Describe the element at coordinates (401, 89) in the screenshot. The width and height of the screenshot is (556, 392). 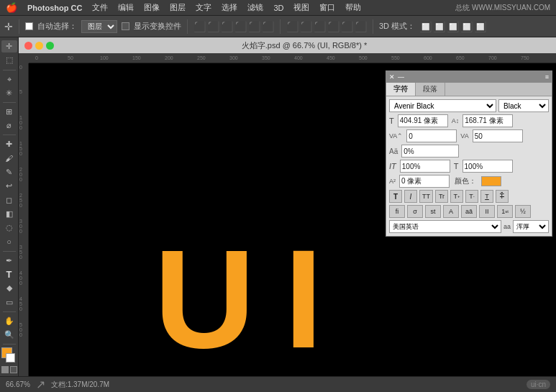
I see `tab-character: 字符` at that location.